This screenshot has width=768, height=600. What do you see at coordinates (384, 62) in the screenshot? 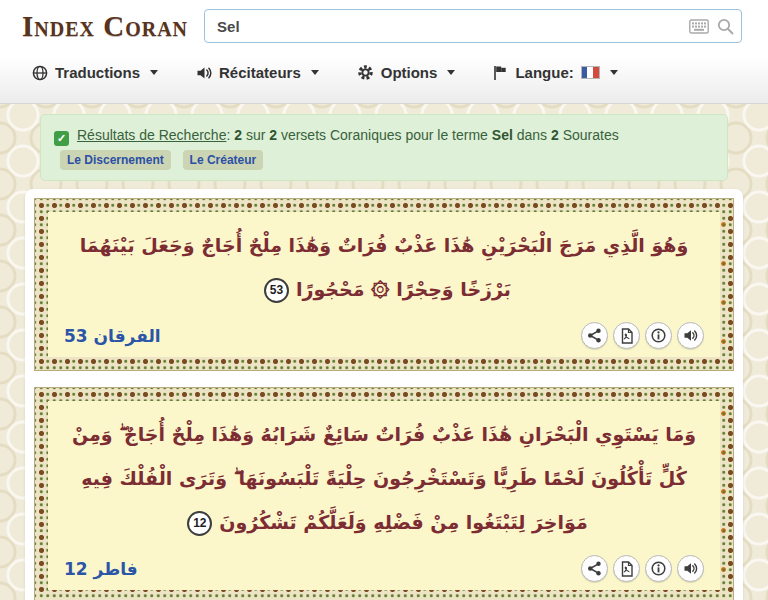
I see `main-nav: Traductions Récitateurs Options` at bounding box center [384, 62].